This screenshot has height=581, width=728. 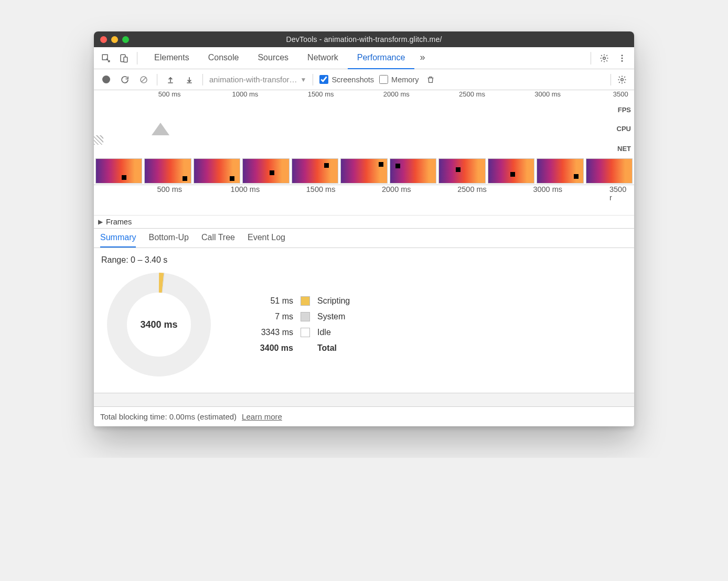 I want to click on donut-center-value: 3400 ms, so click(x=158, y=325).